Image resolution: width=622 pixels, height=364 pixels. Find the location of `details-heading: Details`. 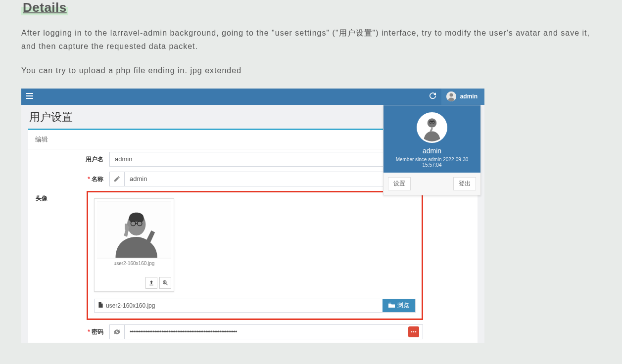

details-heading: Details is located at coordinates (45, 8).